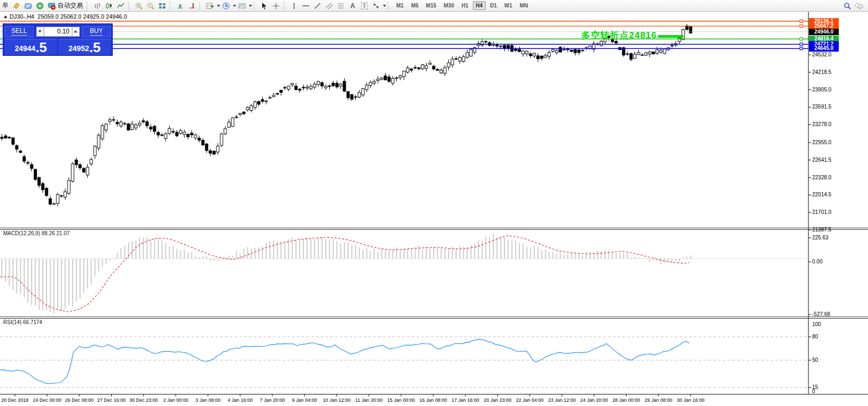 Image resolution: width=868 pixels, height=406 pixels. What do you see at coordinates (828, 72) in the screenshot?
I see `price-scale-label: 24218.5` at bounding box center [828, 72].